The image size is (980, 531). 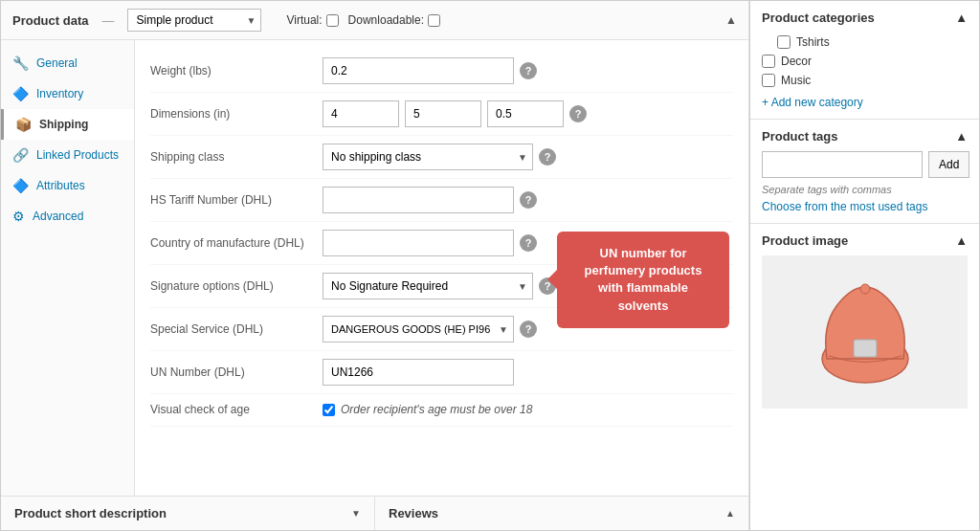 What do you see at coordinates (333, 21) in the screenshot?
I see `virtual-checkbox` at bounding box center [333, 21].